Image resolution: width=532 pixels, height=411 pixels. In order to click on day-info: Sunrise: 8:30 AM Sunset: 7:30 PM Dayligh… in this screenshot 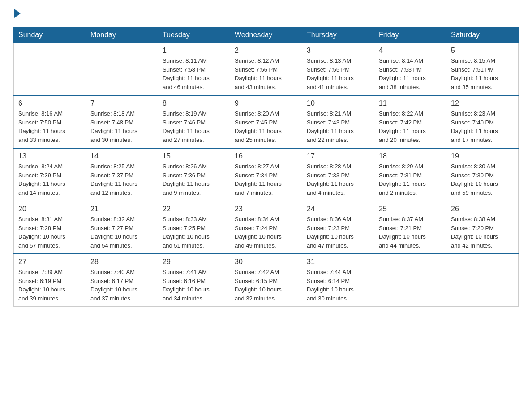, I will do `click(482, 180)`.